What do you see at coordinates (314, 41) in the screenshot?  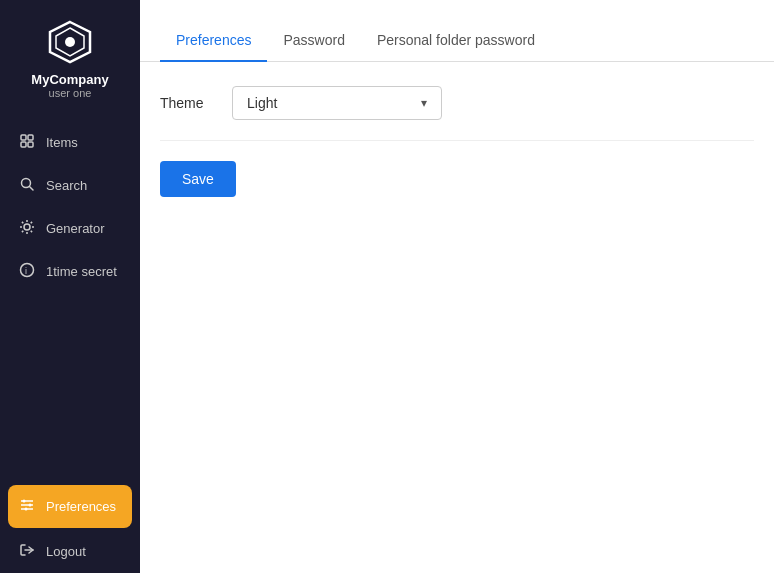 I see `tab-password: Password` at bounding box center [314, 41].